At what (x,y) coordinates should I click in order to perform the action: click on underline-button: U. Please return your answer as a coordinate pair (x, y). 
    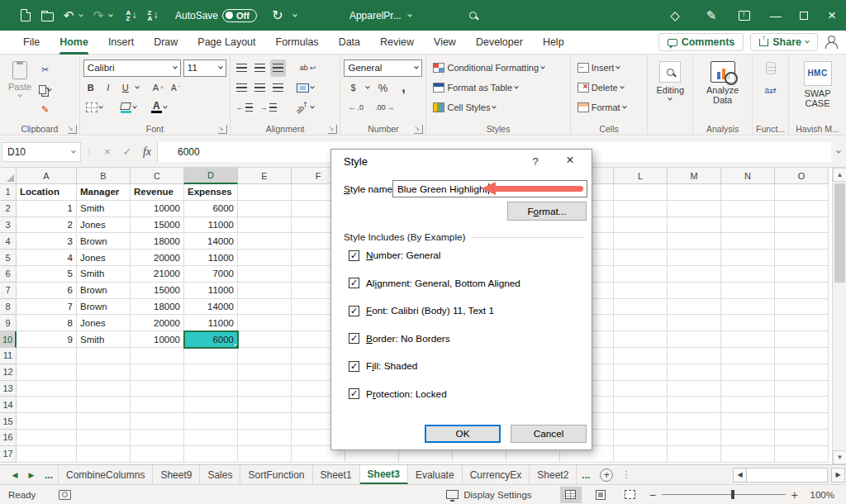
    Looking at the image, I should click on (126, 88).